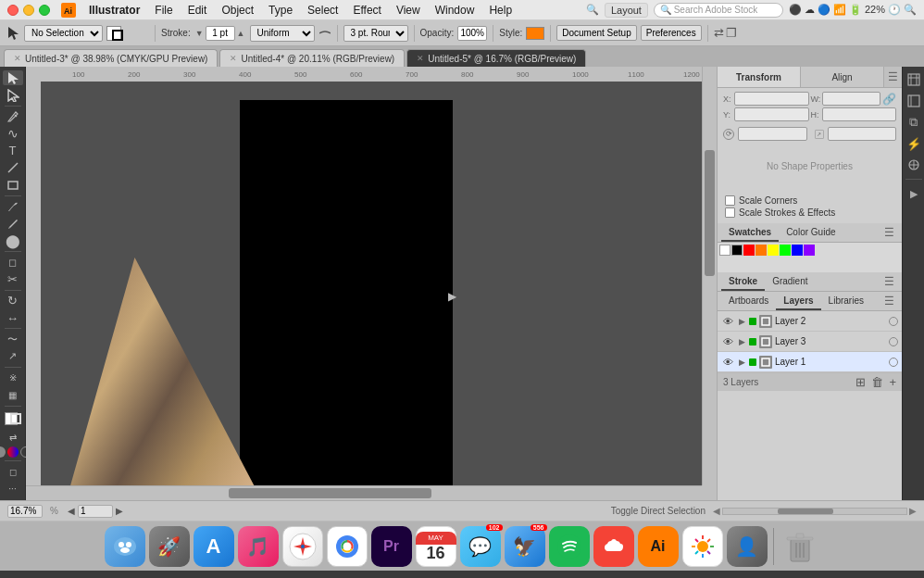 The image size is (924, 578). Describe the element at coordinates (748, 301) in the screenshot. I see `tab-artboards: Artboards` at that location.